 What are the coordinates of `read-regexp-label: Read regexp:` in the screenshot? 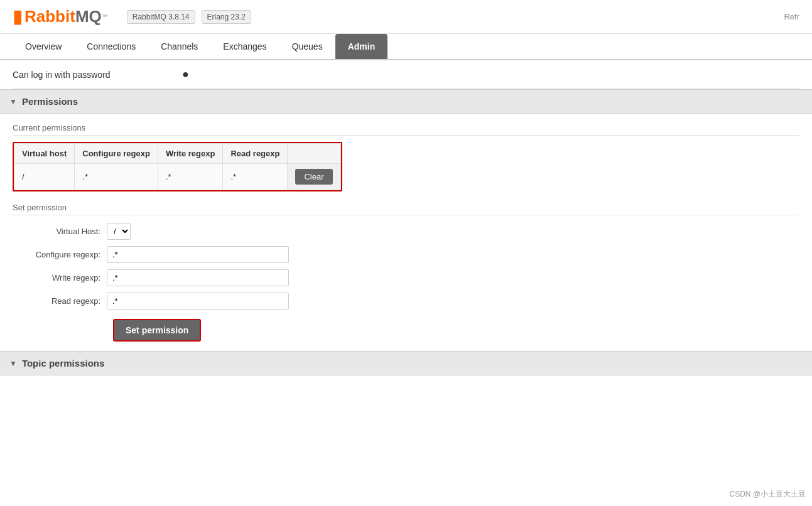 It's located at (57, 301).